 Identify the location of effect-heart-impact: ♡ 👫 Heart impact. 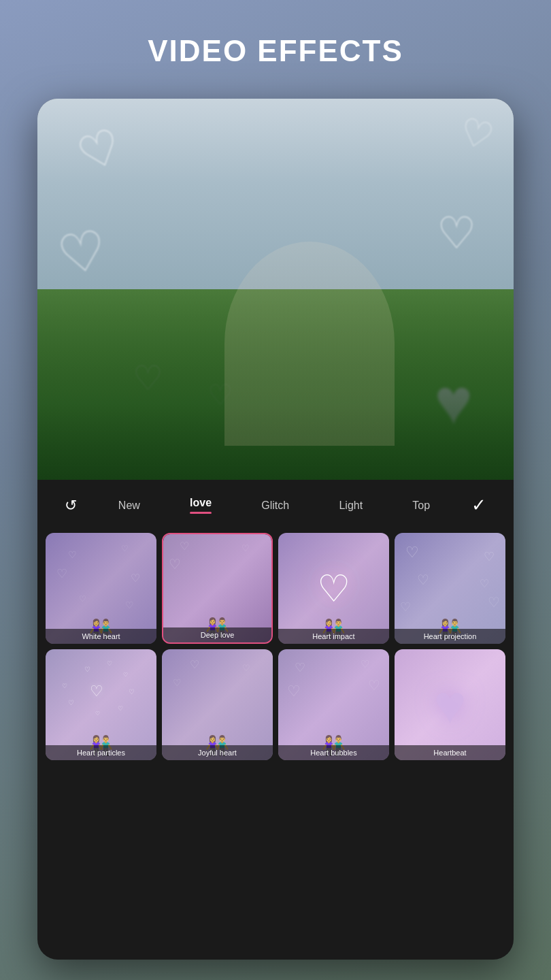
(333, 588).